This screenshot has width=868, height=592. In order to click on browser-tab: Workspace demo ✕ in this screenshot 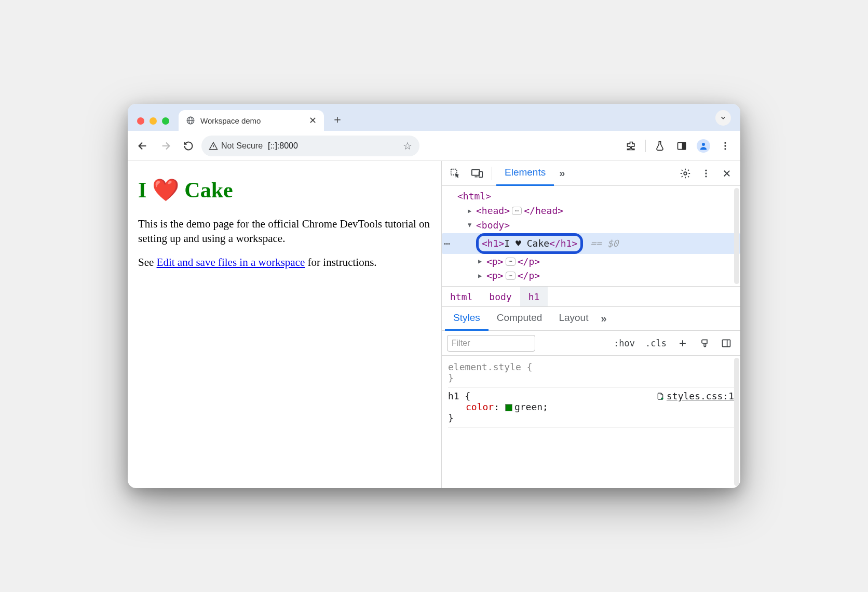, I will do `click(251, 120)`.